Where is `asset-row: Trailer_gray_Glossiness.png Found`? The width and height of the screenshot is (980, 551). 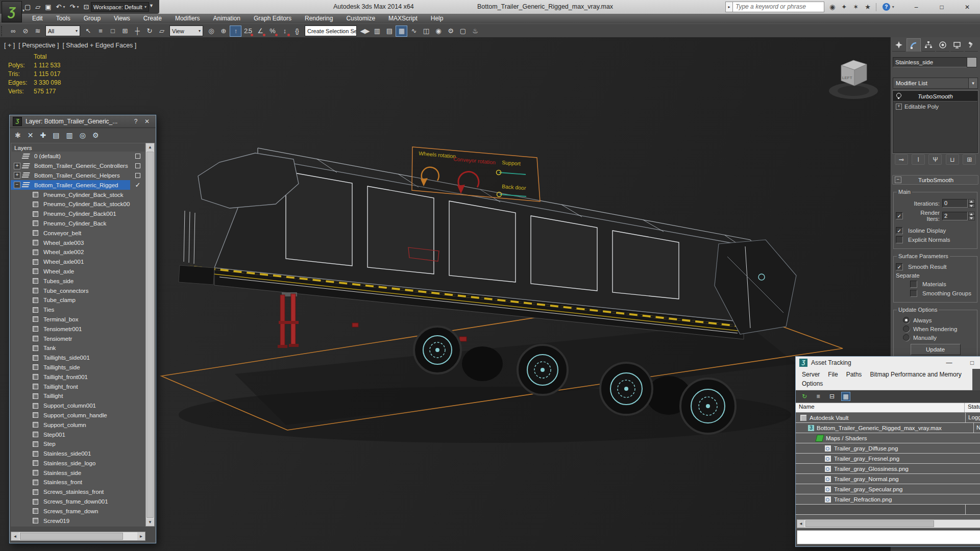
asset-row: Trailer_gray_Glossiness.png Found is located at coordinates (888, 469).